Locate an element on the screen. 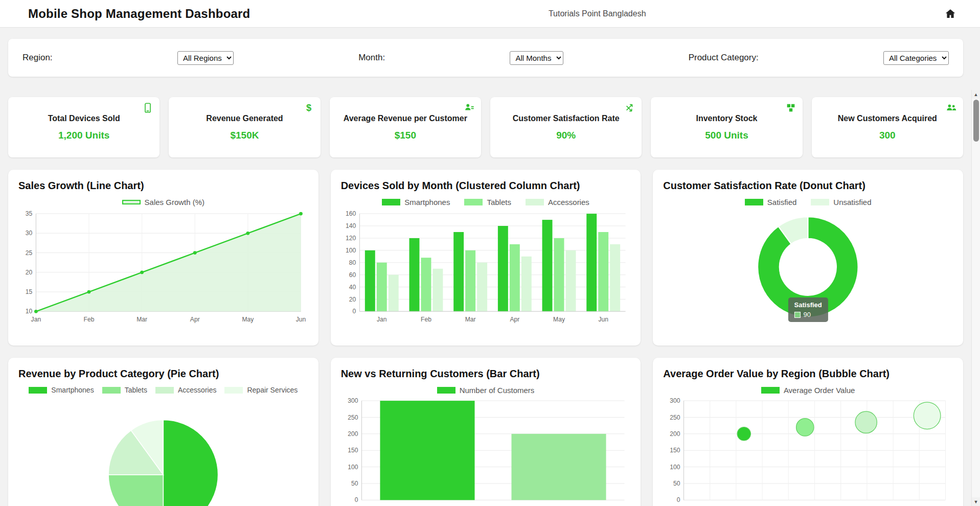 This screenshot has height=506, width=980. revenue-category-pie-chart is located at coordinates (164, 451).